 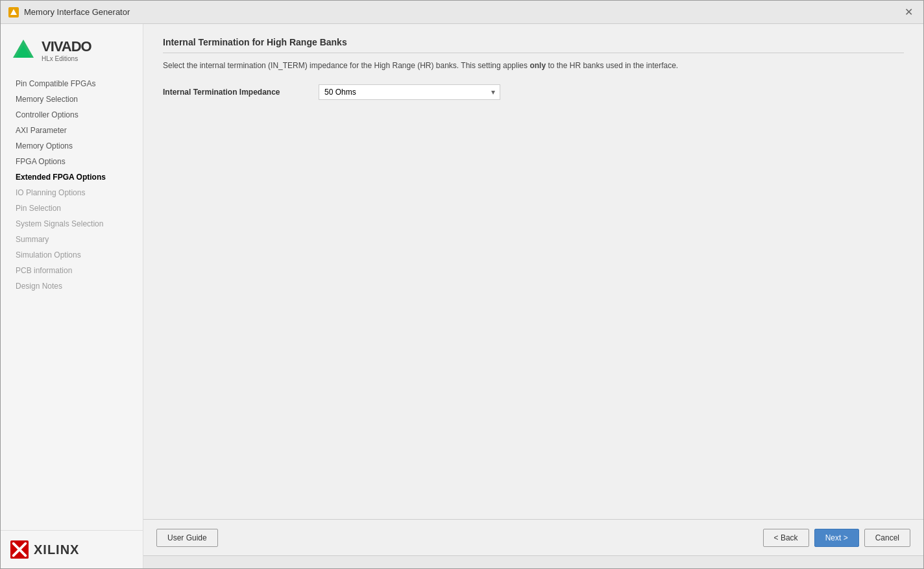 What do you see at coordinates (837, 538) in the screenshot?
I see `next-button: Next >` at bounding box center [837, 538].